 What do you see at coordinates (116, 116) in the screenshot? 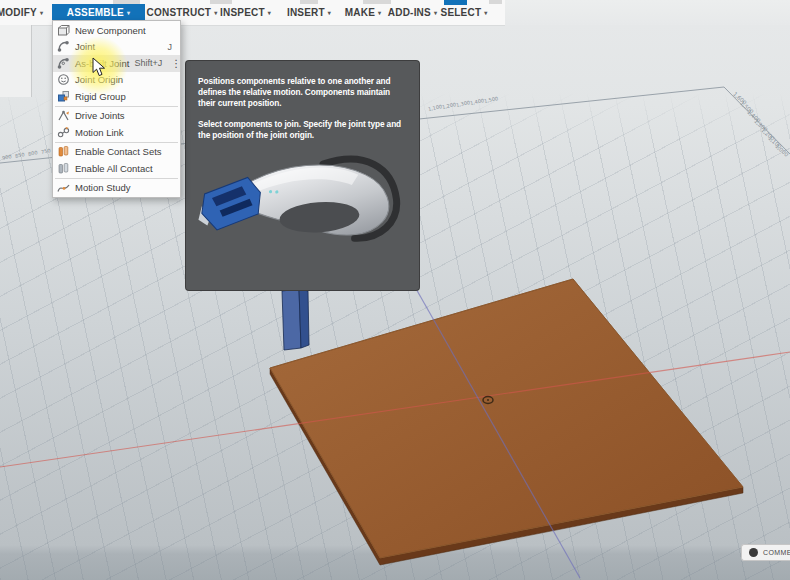
I see `menu-item-drive-joints: Drive Joints` at bounding box center [116, 116].